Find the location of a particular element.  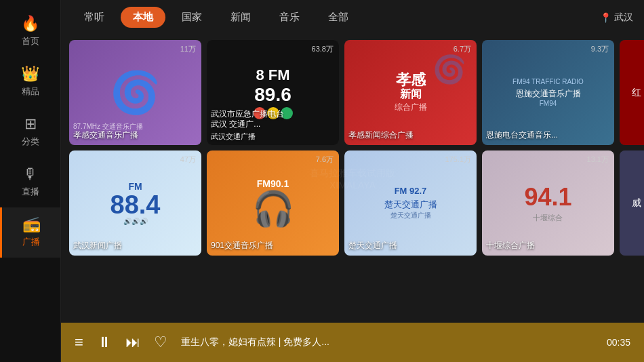

card-xiaogan-music: 🌀 11万 孝感交通音乐广播 87.7MHz 交通音乐广播 is located at coordinates (136, 92).